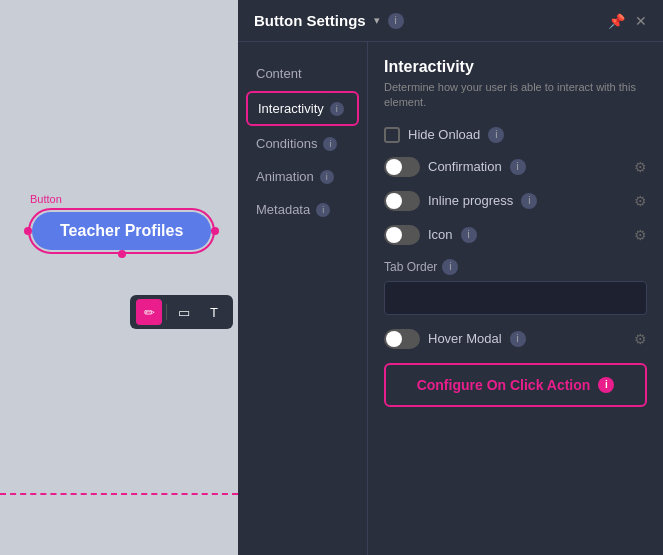  What do you see at coordinates (444, 134) in the screenshot?
I see `hide-onload-label: Hide Onload` at bounding box center [444, 134].